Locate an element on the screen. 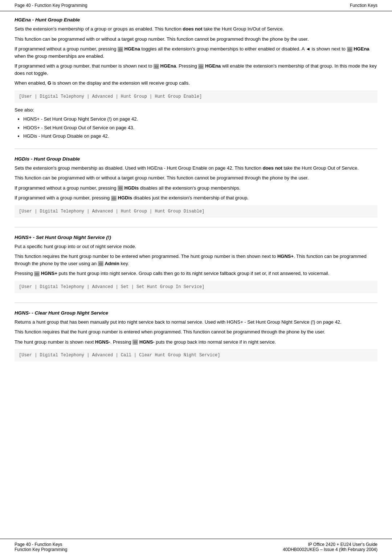 The width and height of the screenshot is (392, 555). hgena-code: [User | Digital Telephony | Advanced | H… is located at coordinates (196, 97).